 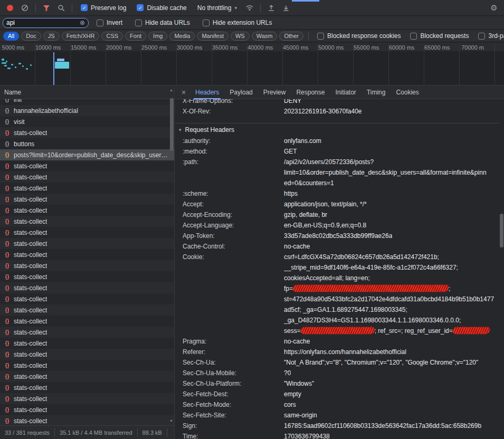 I want to click on blocked-requests-checkbox: Blocked requests, so click(x=439, y=36).